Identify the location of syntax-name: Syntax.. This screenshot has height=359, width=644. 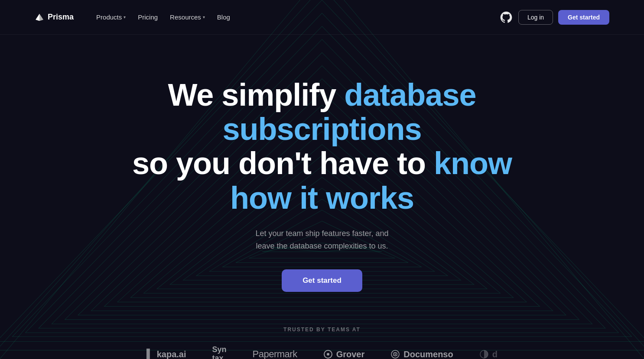
(219, 353).